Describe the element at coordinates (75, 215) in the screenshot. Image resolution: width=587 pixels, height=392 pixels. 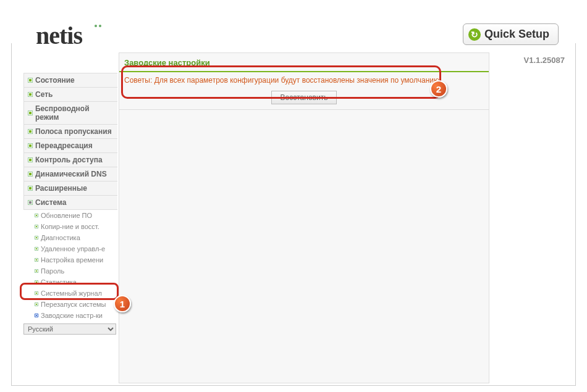
I see `sub-firmware: Обновление ПО` at that location.